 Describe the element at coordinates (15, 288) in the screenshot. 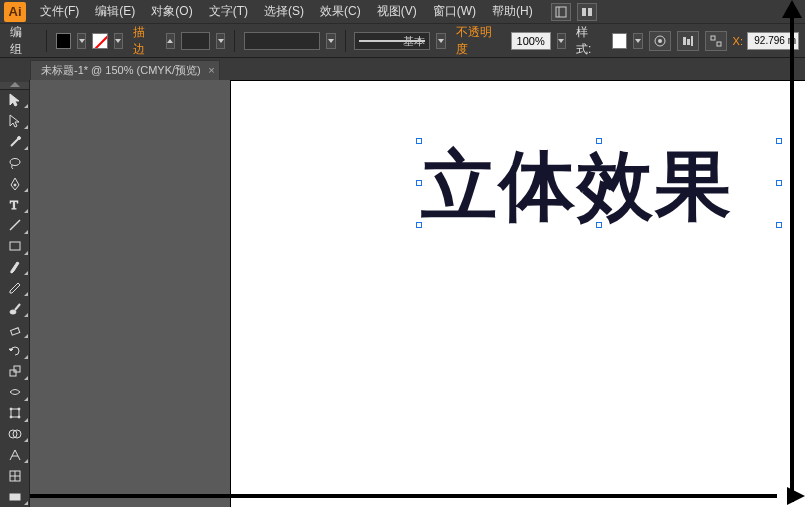

I see `pencil-tool` at that location.